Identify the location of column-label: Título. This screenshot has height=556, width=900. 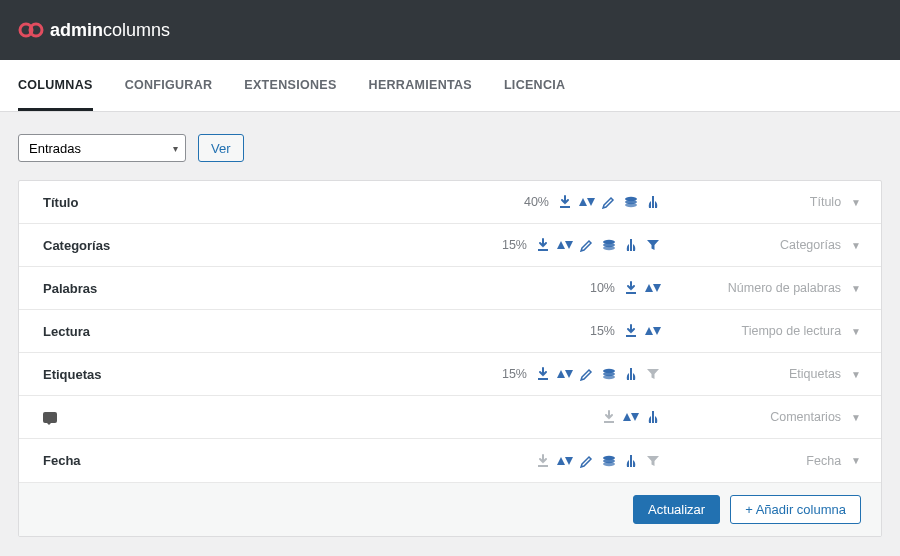
(173, 202).